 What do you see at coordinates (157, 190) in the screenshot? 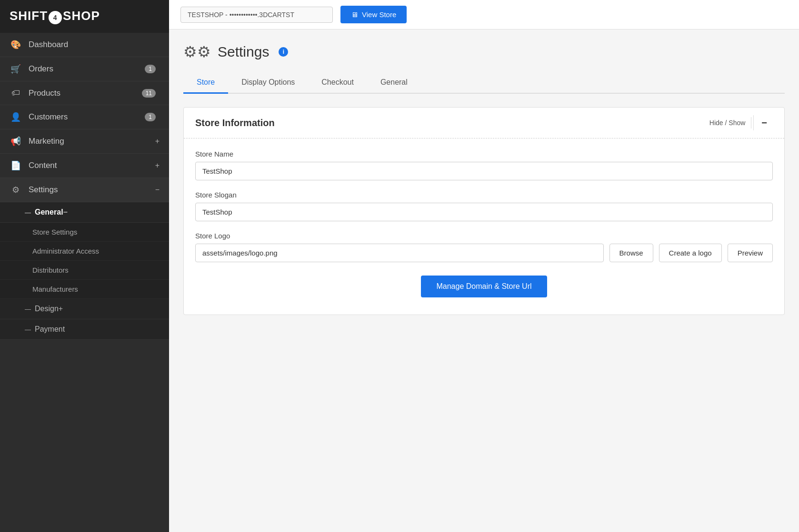
I see `settings-expand-icon: −` at bounding box center [157, 190].